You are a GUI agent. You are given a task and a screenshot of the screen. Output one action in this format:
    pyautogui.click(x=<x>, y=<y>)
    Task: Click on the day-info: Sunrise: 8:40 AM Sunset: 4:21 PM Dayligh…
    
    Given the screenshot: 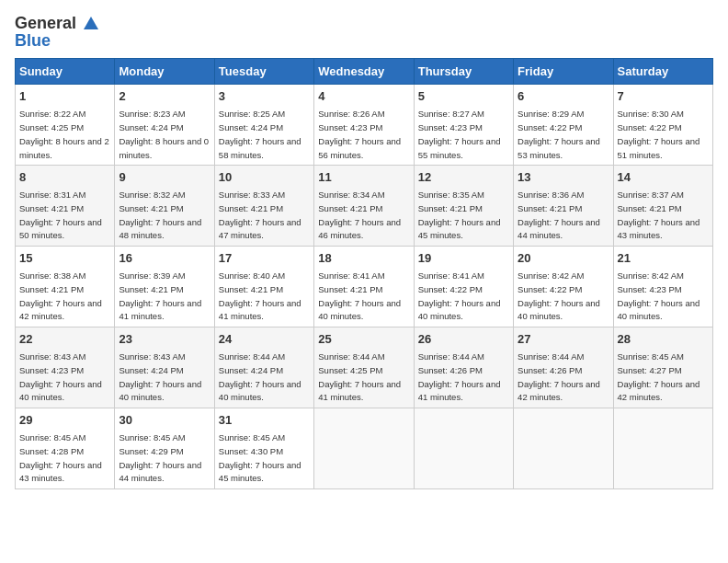 What is the action you would take?
    pyautogui.click(x=260, y=296)
    